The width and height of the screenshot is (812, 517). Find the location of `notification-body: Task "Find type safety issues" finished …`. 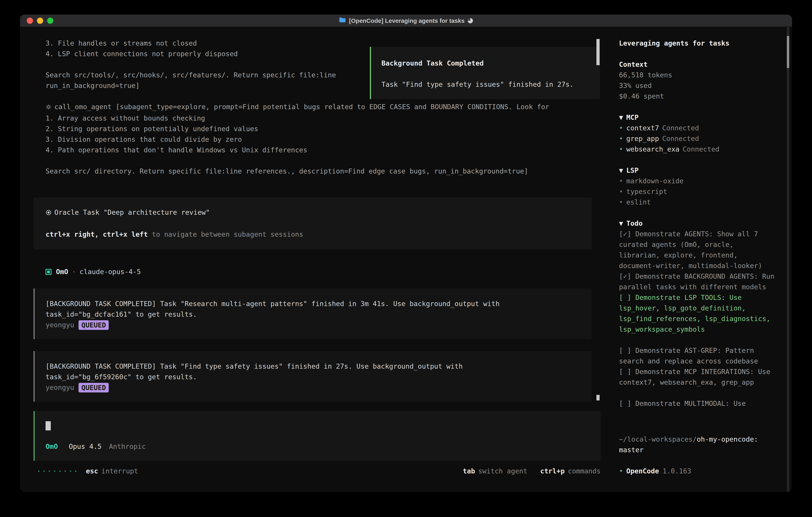

notification-body: Task "Find type safety issues" finished … is located at coordinates (491, 84).